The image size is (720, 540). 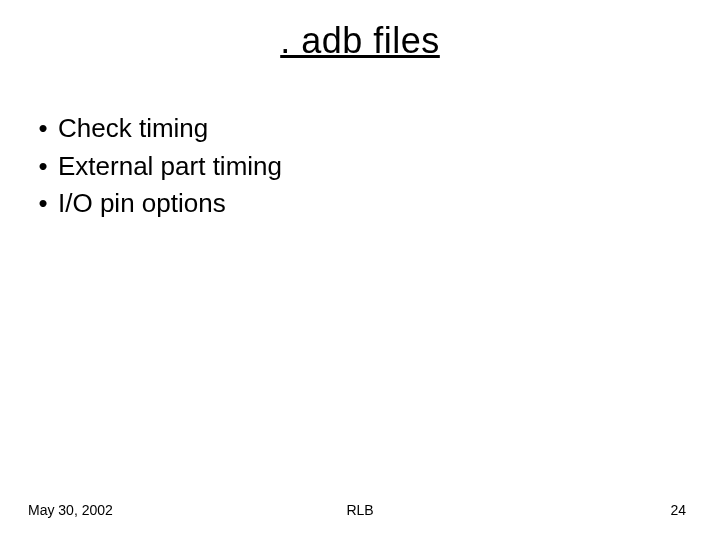 I want to click on footer-date: May 30, 2002, so click(x=70, y=510).